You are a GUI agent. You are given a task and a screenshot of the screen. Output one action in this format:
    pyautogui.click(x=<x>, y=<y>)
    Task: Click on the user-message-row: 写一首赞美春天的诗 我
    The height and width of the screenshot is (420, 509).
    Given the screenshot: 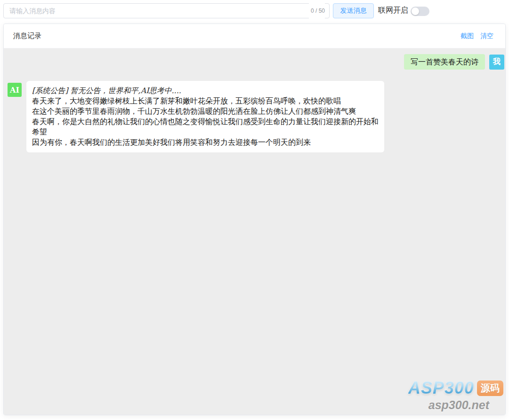 What is the action you would take?
    pyautogui.click(x=255, y=62)
    